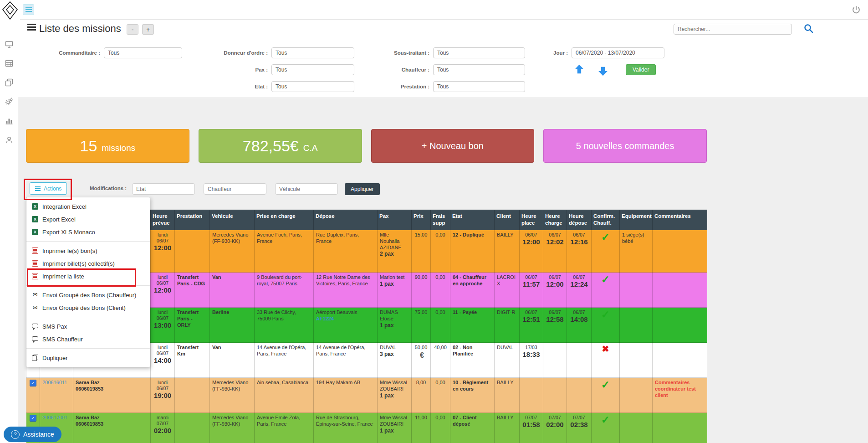 The height and width of the screenshot is (443, 868). Describe the element at coordinates (88, 251) in the screenshot. I see `menu-item-imprimer-le-s-bon-s: Imprimer le(s) bon(s)` at that location.